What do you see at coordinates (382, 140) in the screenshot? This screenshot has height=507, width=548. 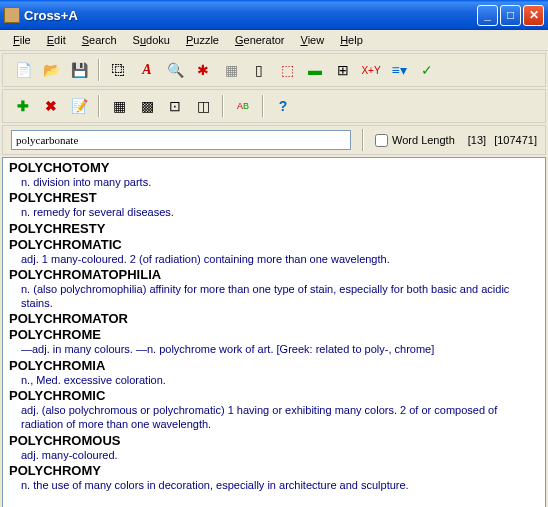 I see `word-length-check` at bounding box center [382, 140].